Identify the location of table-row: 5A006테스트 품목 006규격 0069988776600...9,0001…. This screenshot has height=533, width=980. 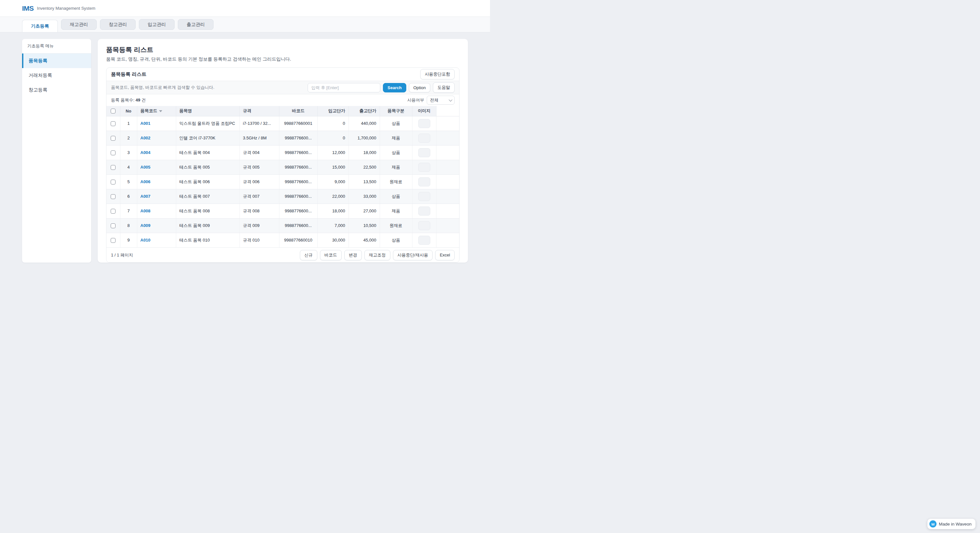
(283, 182).